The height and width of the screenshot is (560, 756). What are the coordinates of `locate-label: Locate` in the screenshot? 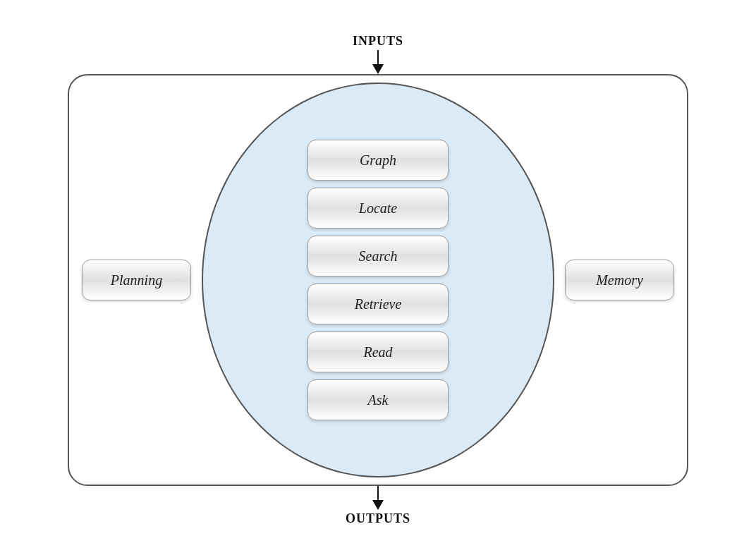 It's located at (378, 209).